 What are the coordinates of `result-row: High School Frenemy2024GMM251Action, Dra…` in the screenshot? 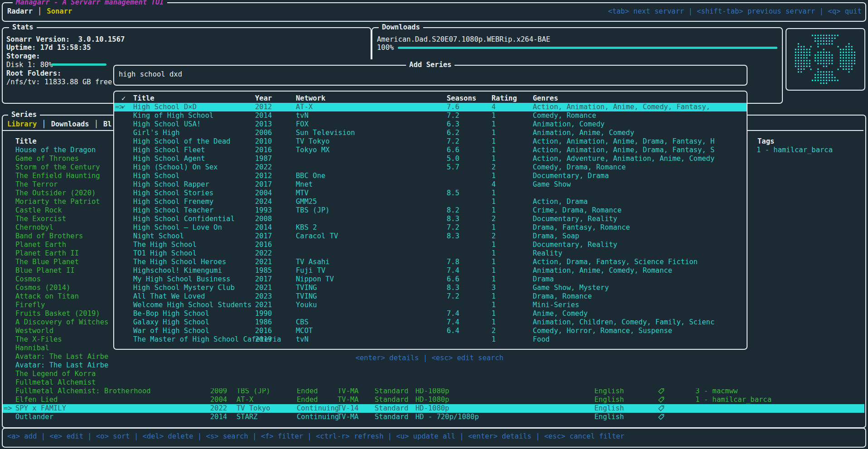 It's located at (430, 202).